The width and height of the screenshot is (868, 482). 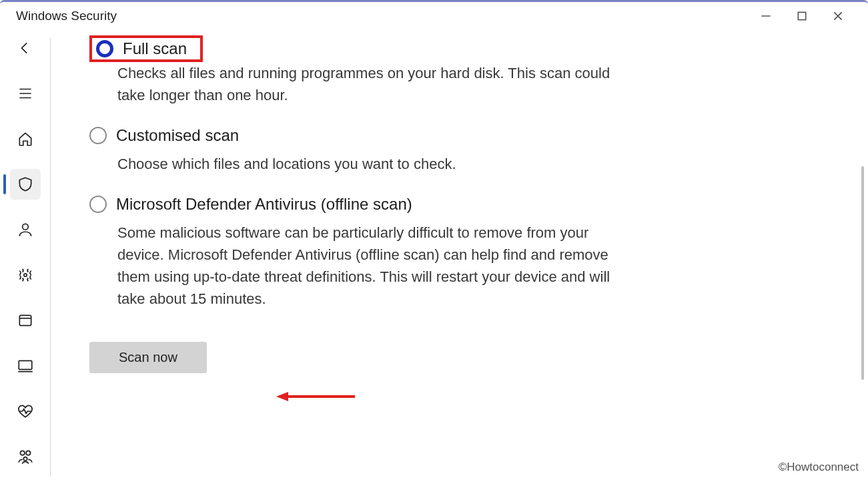 What do you see at coordinates (25, 320) in the screenshot?
I see `sidebar-item-app-browser` at bounding box center [25, 320].